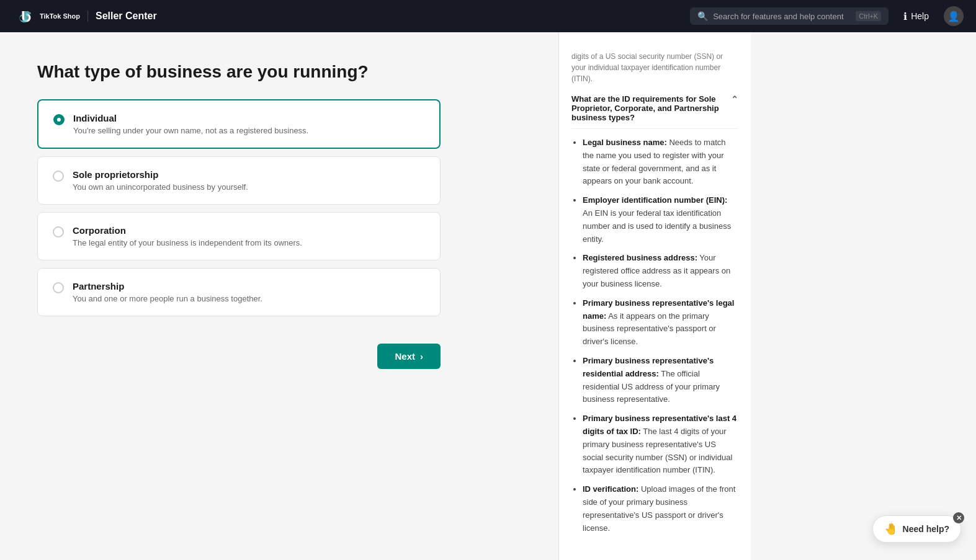  I want to click on next-button: Next ›, so click(409, 356).